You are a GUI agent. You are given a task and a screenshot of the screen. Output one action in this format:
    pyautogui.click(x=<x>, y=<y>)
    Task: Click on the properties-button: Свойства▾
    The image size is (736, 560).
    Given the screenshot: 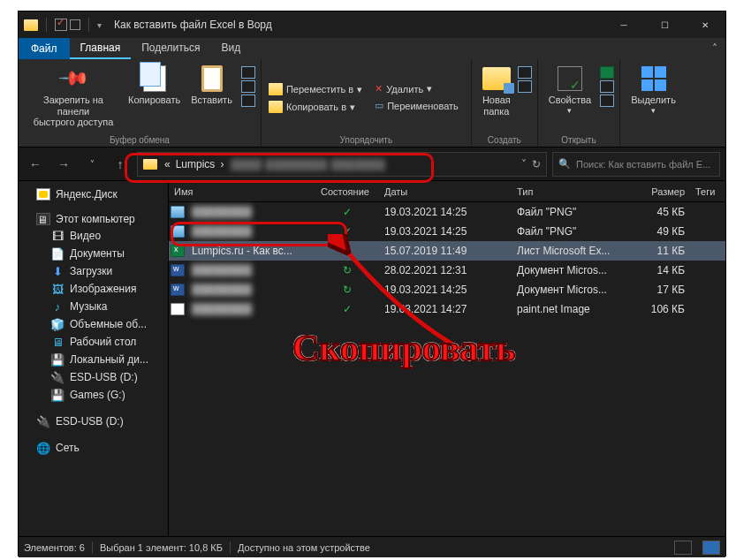 What is the action you would take?
    pyautogui.click(x=570, y=98)
    